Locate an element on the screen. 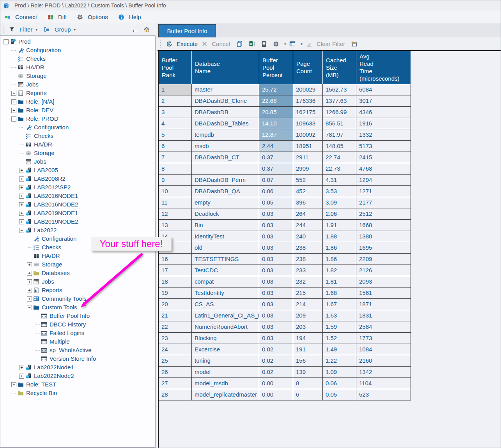 This screenshot has width=501, height=448. tree-item-lab2008r2: + LAB2008R2 is located at coordinates (78, 179).